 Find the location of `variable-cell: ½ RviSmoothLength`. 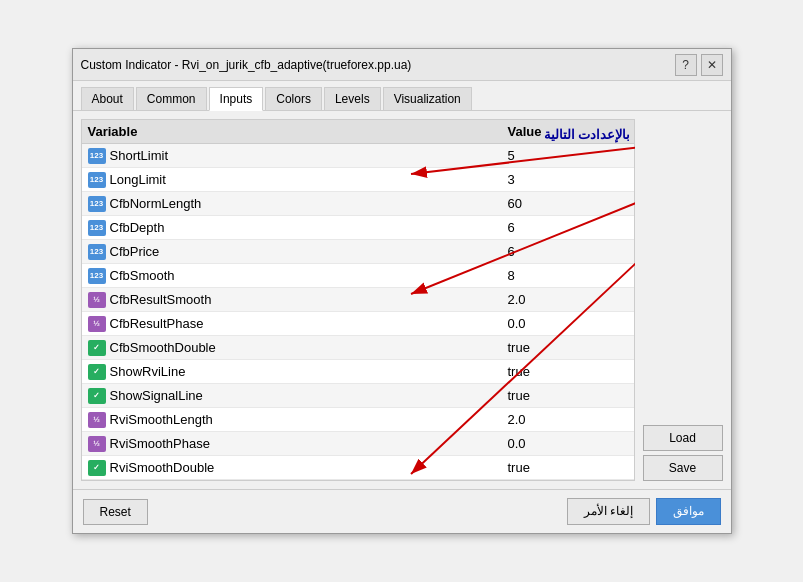

variable-cell: ½ RviSmoothLength is located at coordinates (298, 420).